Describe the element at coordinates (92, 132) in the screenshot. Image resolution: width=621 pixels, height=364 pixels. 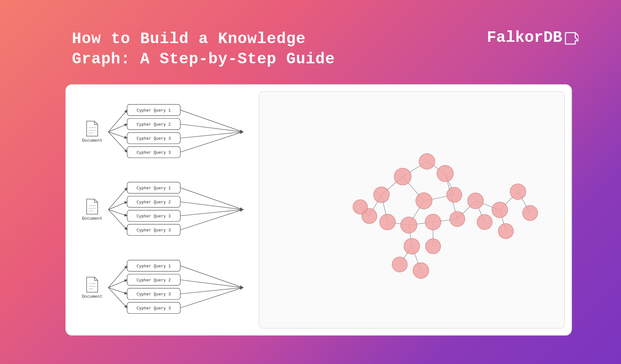
I see `doc-icon-wrap-1: Document` at that location.